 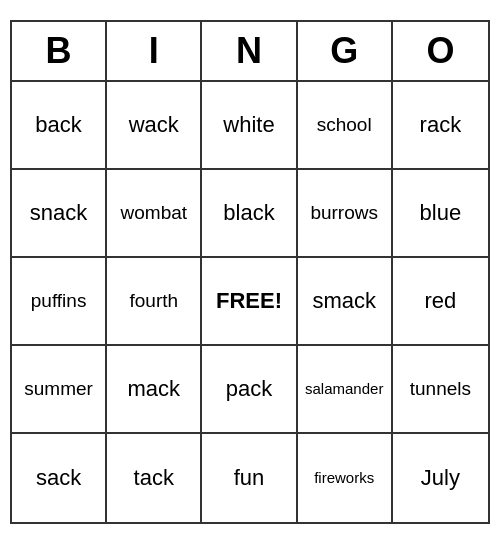 What do you see at coordinates (344, 389) in the screenshot?
I see `bingo-cell-text-18: salamander` at bounding box center [344, 389].